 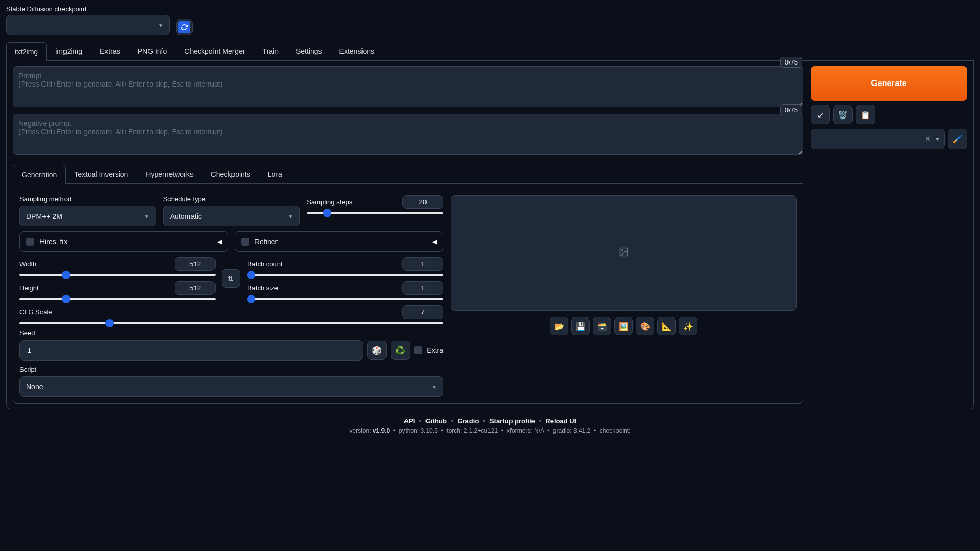 I want to click on tab-img2img: img2img, so click(x=69, y=51).